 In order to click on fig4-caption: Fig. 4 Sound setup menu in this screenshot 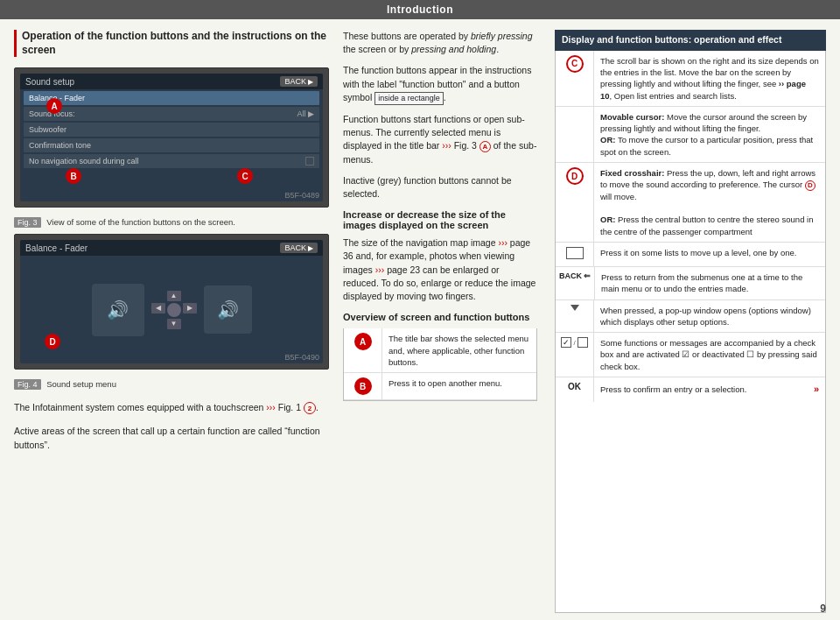, I will do `click(172, 384)`.